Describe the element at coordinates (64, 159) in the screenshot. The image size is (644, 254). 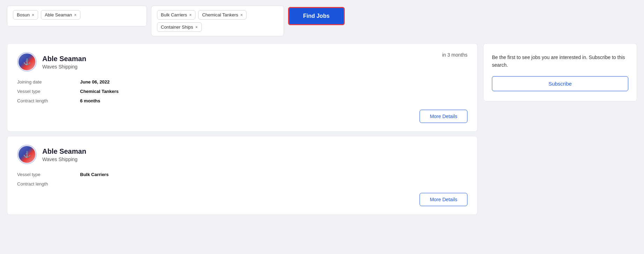
I see `company-name-2: Waves Shipping` at that location.